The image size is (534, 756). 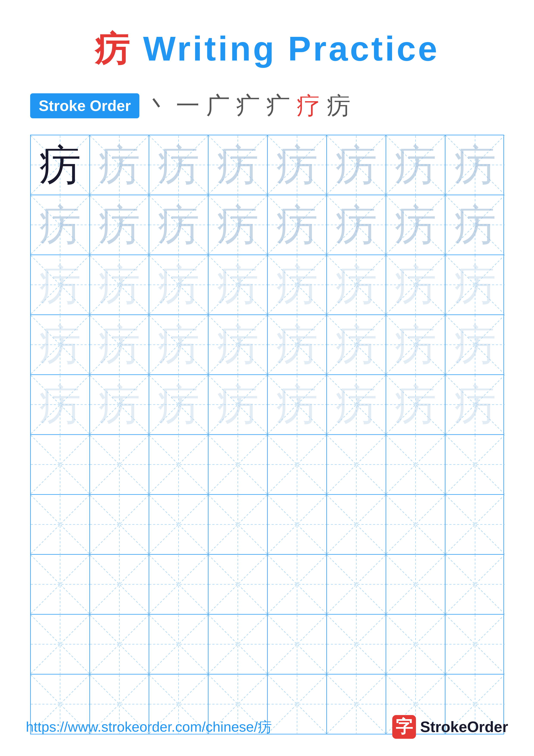 What do you see at coordinates (267, 727) in the screenshot?
I see `footer: https://www.strokeorder.com/chinese/疠 字 …` at bounding box center [267, 727].